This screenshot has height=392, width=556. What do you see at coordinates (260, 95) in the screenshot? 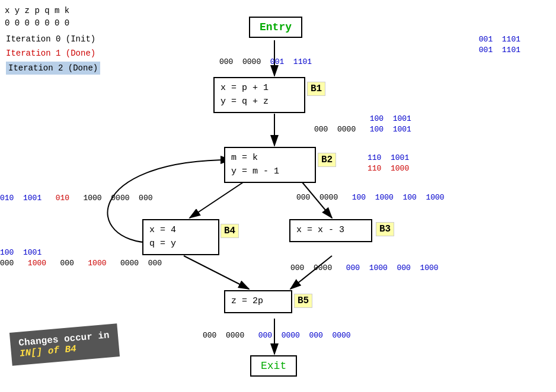
I see `node-b1: x = p + 1 y = q + z` at bounding box center [260, 95].